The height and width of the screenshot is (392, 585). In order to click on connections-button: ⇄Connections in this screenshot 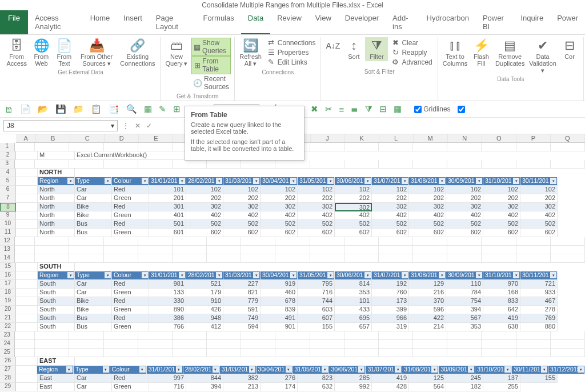, I will do `click(291, 42)`.